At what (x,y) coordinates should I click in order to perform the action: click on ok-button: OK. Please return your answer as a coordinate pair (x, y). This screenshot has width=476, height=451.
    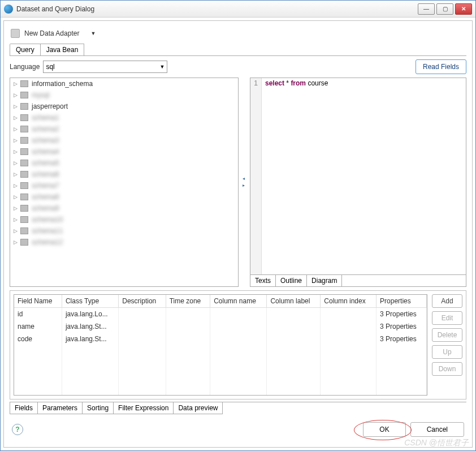
    Looking at the image, I should click on (384, 429).